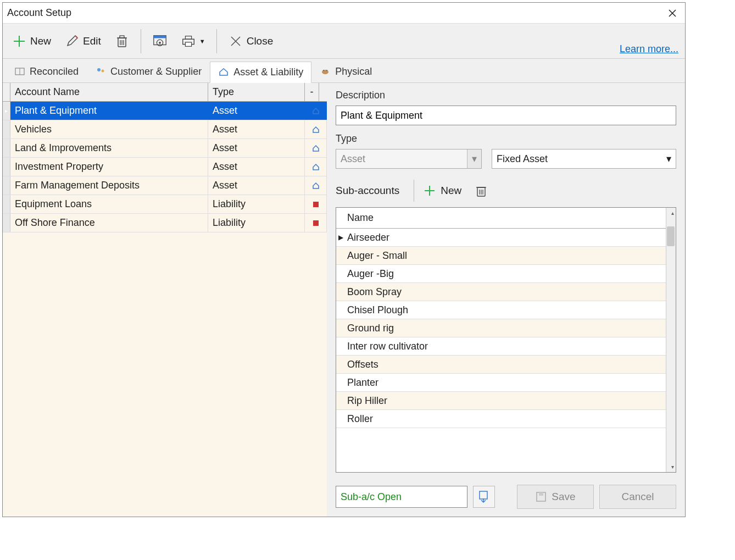  What do you see at coordinates (506, 310) in the screenshot?
I see `sub-list-item: Chisel Plough` at bounding box center [506, 310].